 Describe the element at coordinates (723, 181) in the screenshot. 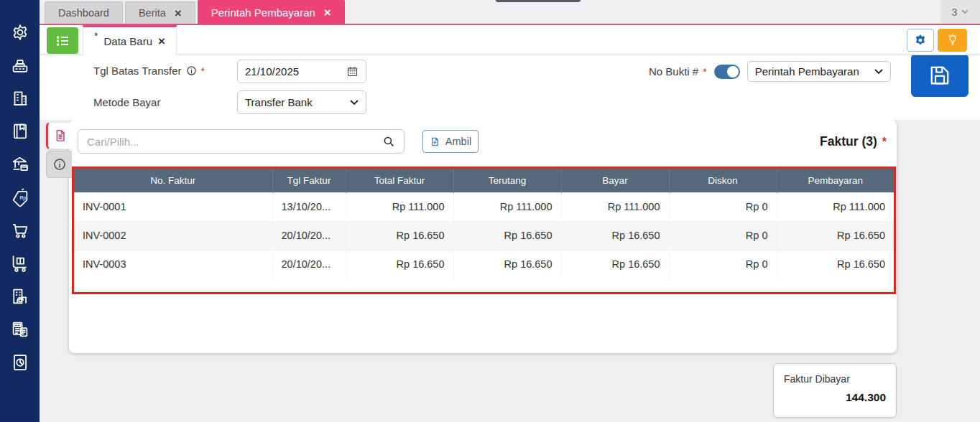

I see `column-header: Diskon` at that location.